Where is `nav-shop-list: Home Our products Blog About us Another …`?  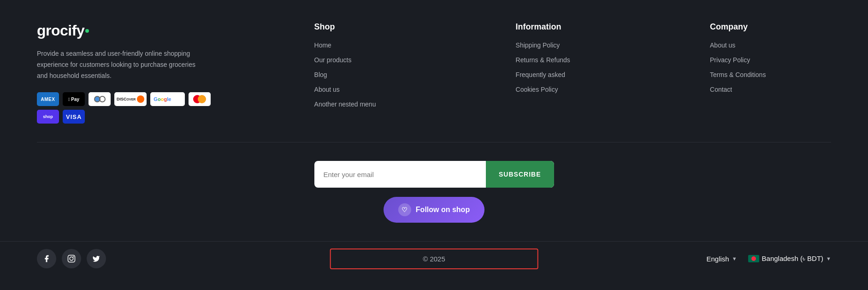 nav-shop-list: Home Our products Blog About us Another … is located at coordinates (345, 75).